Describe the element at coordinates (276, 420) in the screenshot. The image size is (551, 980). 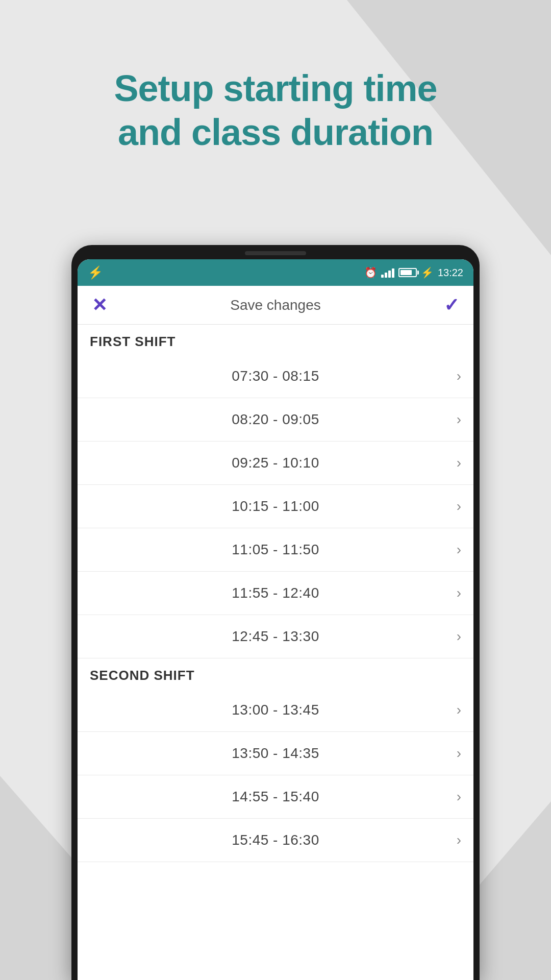
I see `time-slot-text: 08:20 - 09:05` at that location.